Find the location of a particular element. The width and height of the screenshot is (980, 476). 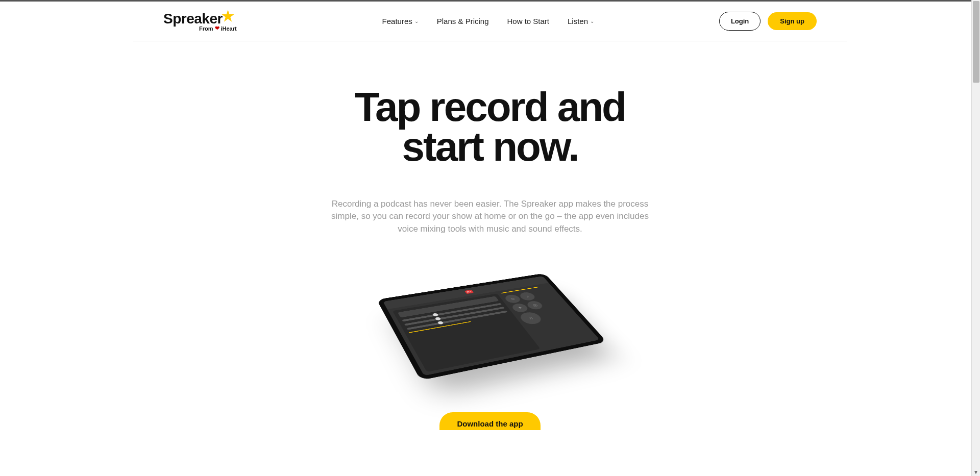

nav-plans-pricing: Plans & Pricing is located at coordinates (463, 21).